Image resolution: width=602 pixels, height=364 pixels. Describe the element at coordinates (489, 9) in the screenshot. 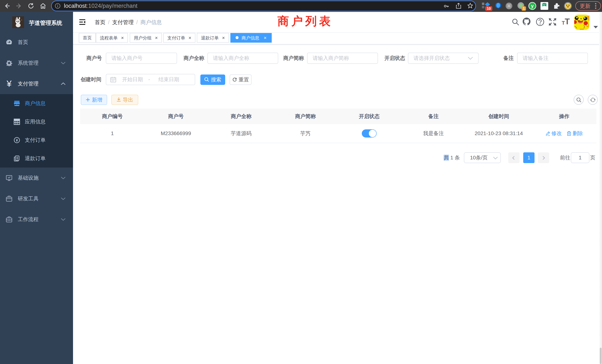

I see `svg-text: 10` at that location.